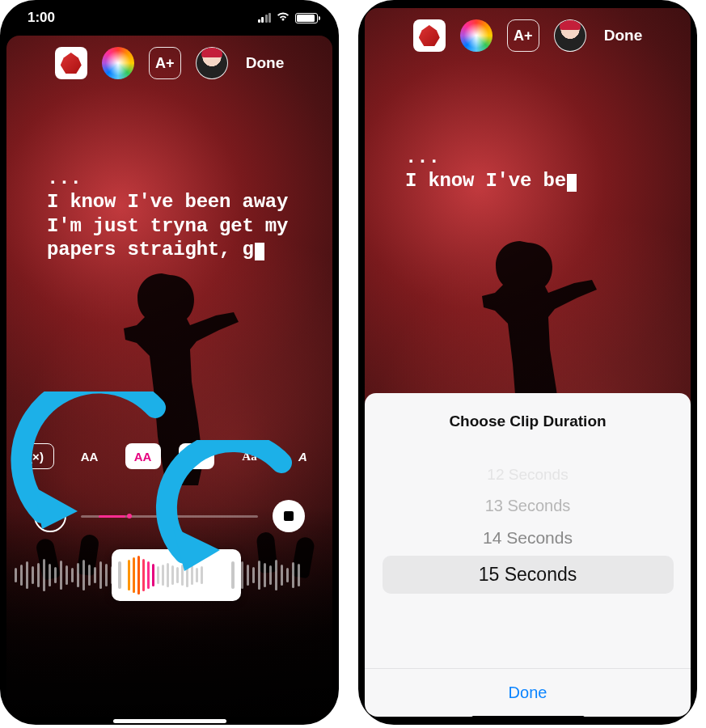  Describe the element at coordinates (265, 18) in the screenshot. I see `cellular-icon` at that location.